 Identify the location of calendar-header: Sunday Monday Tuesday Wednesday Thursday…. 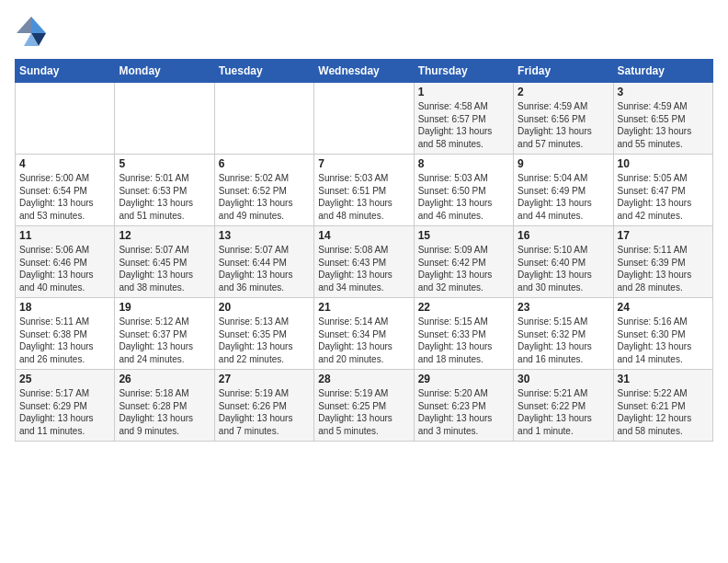
(364, 72).